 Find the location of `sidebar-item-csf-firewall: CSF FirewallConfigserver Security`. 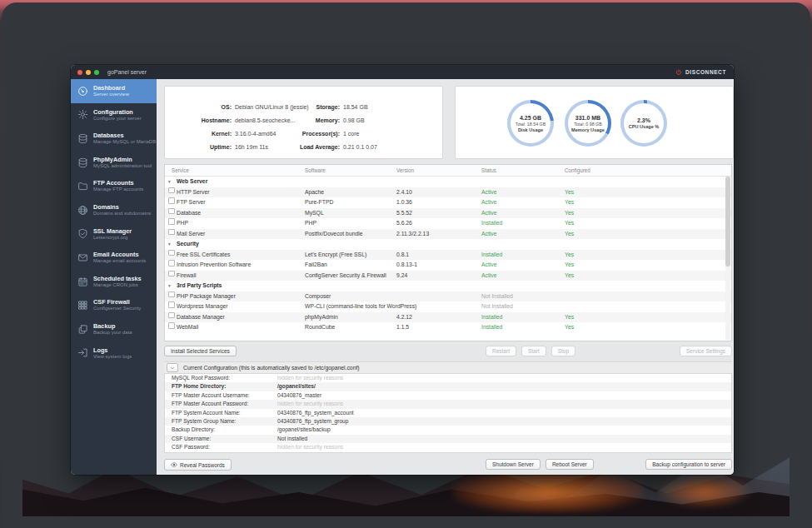

sidebar-item-csf-firewall: CSF FirewallConfigserver Security is located at coordinates (113, 305).